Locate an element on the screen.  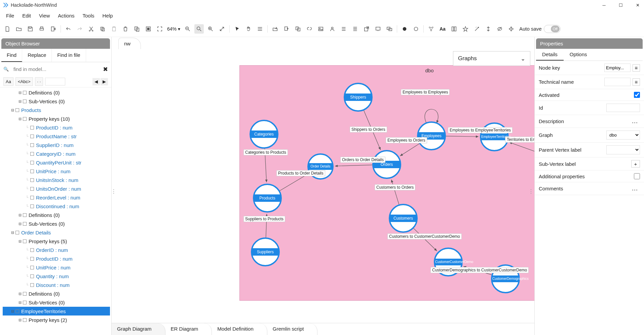
tree-row: └ReorderLevel : num is located at coordinates (56, 197).